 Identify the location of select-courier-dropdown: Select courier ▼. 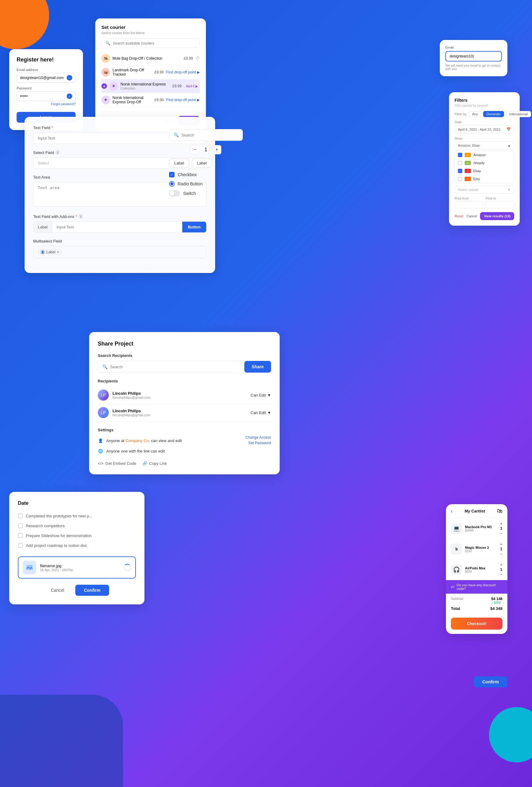
(484, 190).